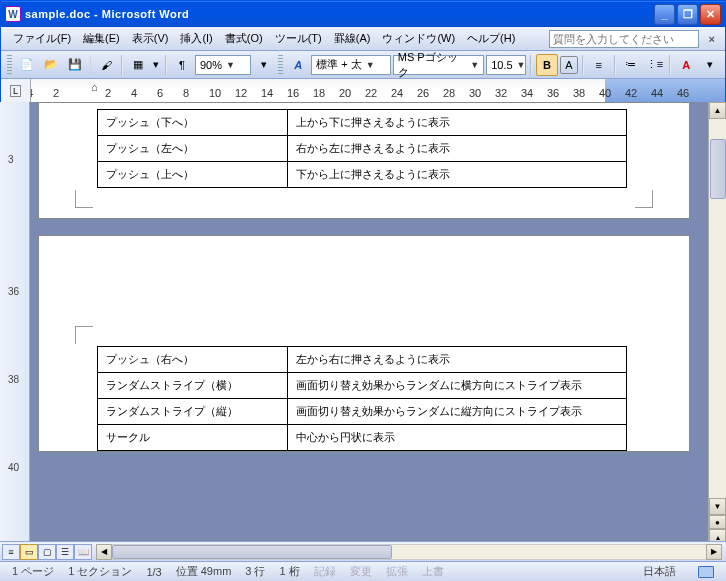  I want to click on scroll-up-button: ▲, so click(718, 110).